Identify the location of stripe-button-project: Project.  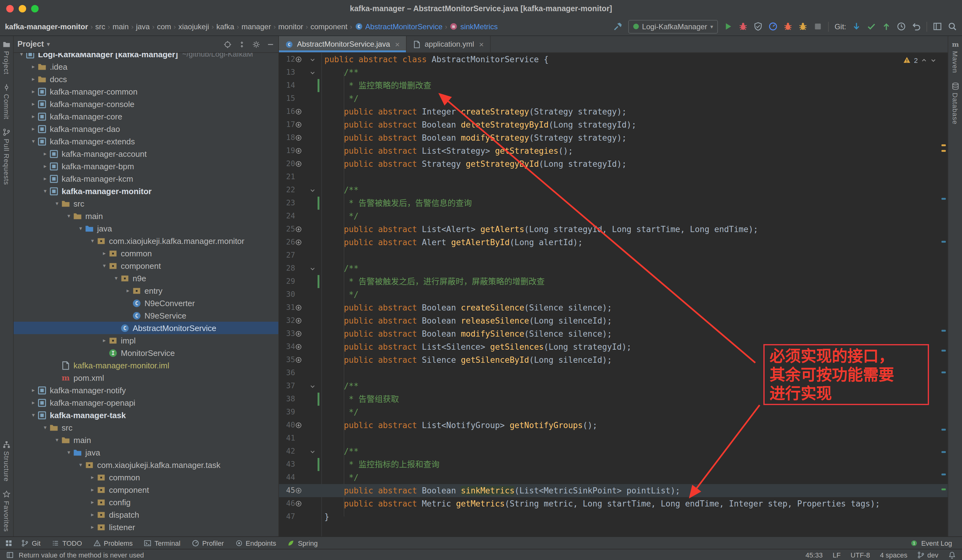
(6, 58).